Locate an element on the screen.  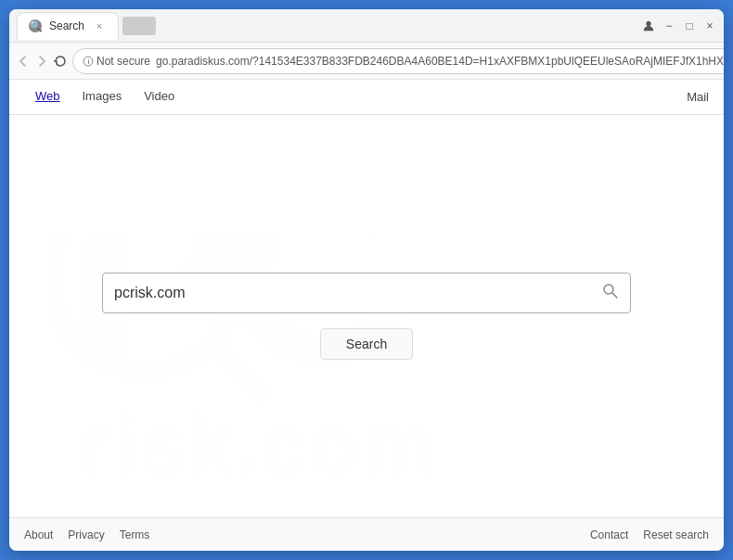
search-container: Search is located at coordinates (366, 316).